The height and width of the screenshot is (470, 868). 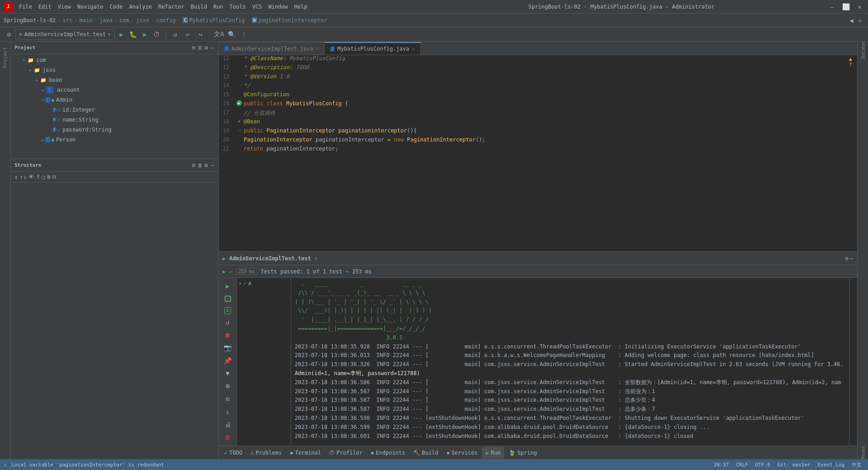 I want to click on run-bar-check-btn: ✓, so click(x=228, y=299).